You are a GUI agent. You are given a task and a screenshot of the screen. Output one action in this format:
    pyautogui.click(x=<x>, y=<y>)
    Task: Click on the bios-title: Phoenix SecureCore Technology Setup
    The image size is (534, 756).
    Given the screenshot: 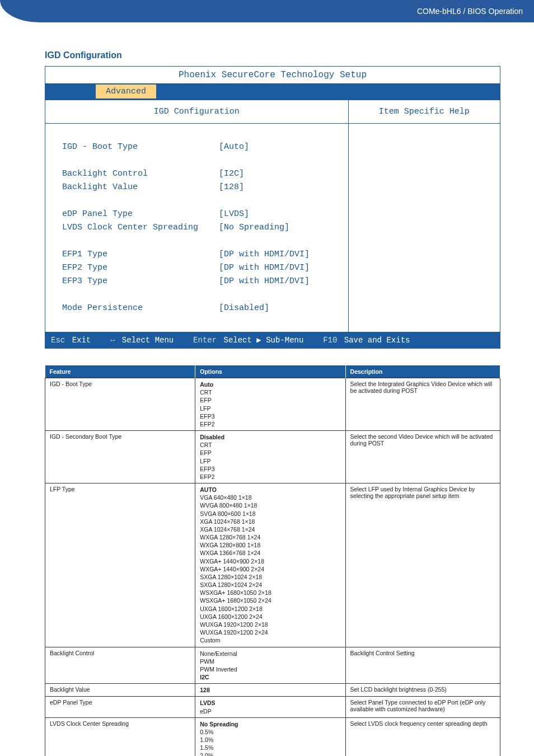 What is the action you would take?
    pyautogui.click(x=273, y=76)
    